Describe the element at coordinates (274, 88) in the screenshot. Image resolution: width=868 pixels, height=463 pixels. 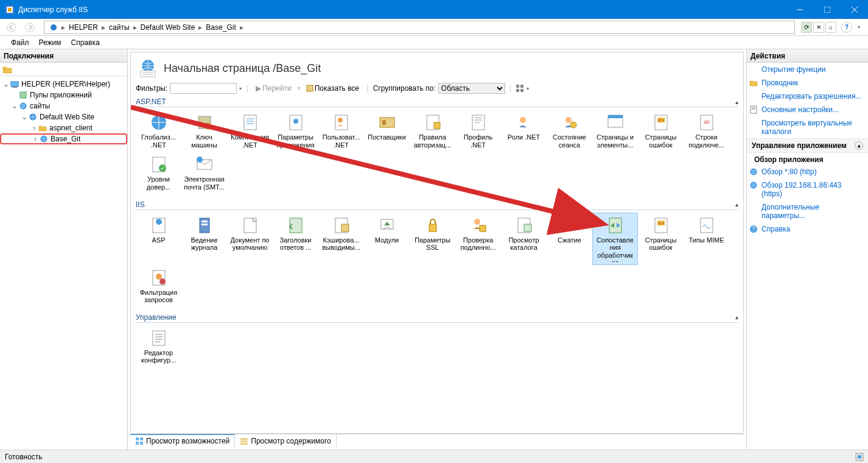
I see `go-button: ▶ Перейти` at that location.